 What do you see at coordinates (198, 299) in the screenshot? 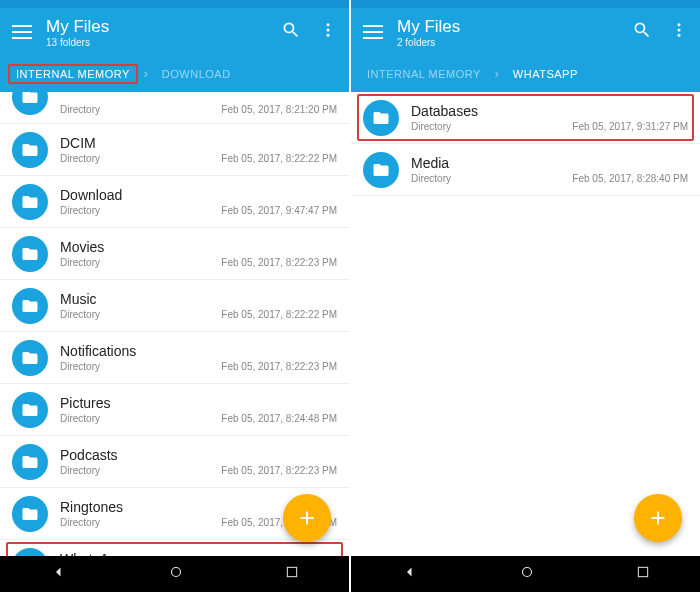
I see `item-name: Music` at bounding box center [198, 299].